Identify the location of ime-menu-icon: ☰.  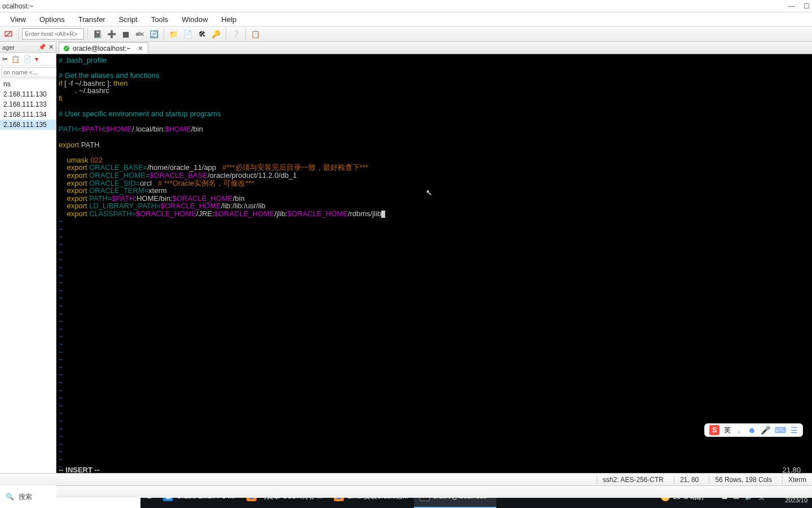
(794, 430).